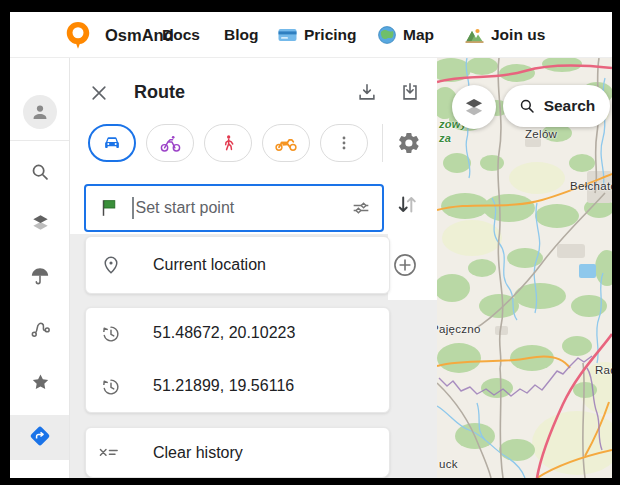 Image resolution: width=620 pixels, height=485 pixels. What do you see at coordinates (344, 143) in the screenshot?
I see `more-dots-icon` at bounding box center [344, 143].